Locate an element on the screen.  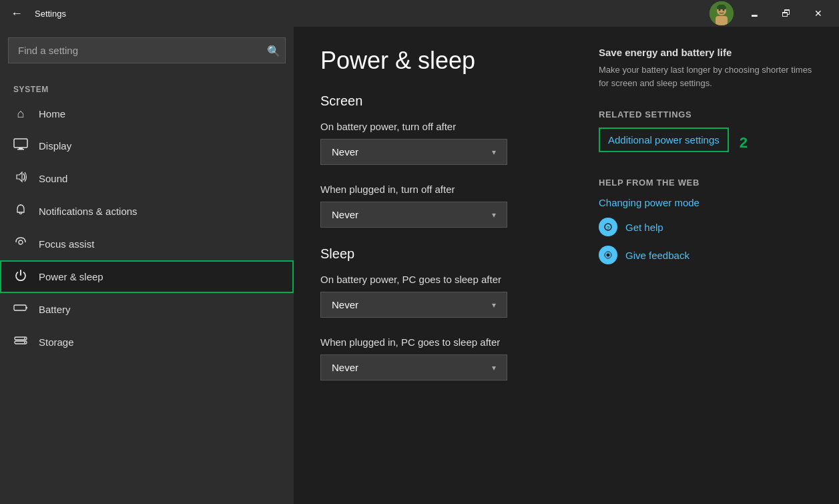
sidebar-item-storage: Storage is located at coordinates (147, 342).